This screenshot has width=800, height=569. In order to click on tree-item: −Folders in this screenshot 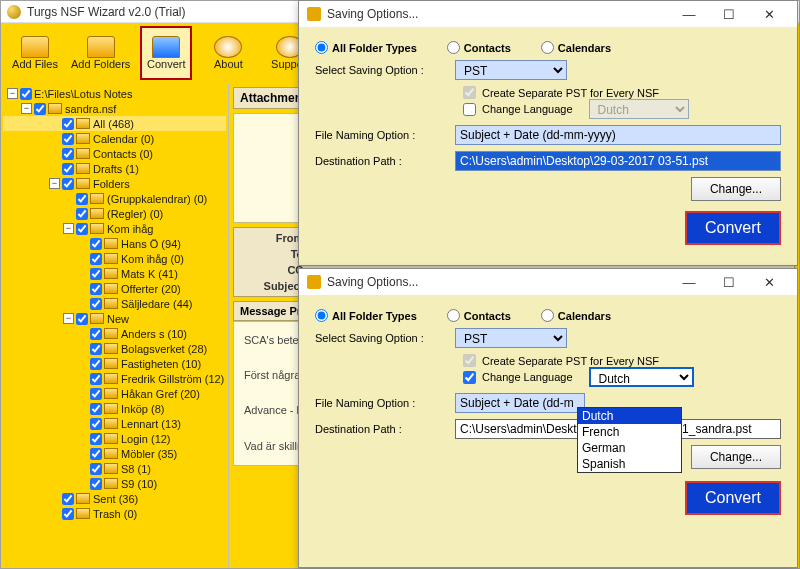, I will do `click(114, 184)`.